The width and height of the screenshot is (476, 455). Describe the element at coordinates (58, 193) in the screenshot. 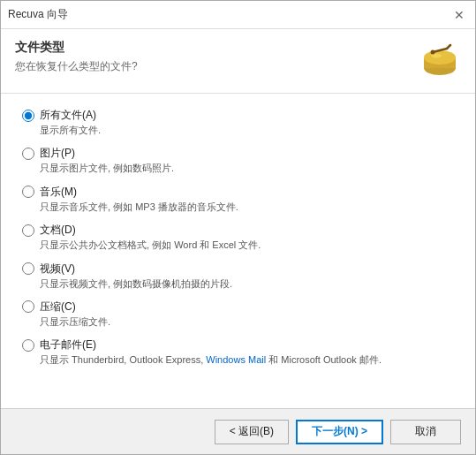

I see `option-music-text: 音乐(M)` at that location.